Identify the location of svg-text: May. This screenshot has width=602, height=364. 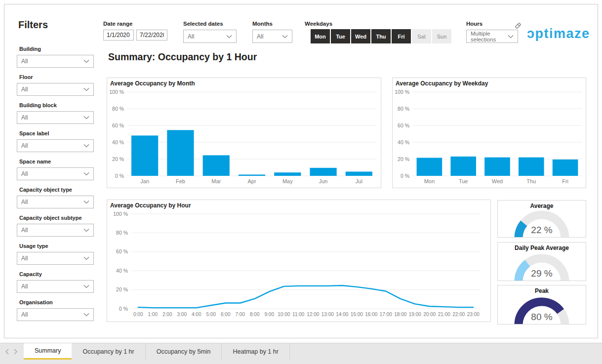
(287, 181).